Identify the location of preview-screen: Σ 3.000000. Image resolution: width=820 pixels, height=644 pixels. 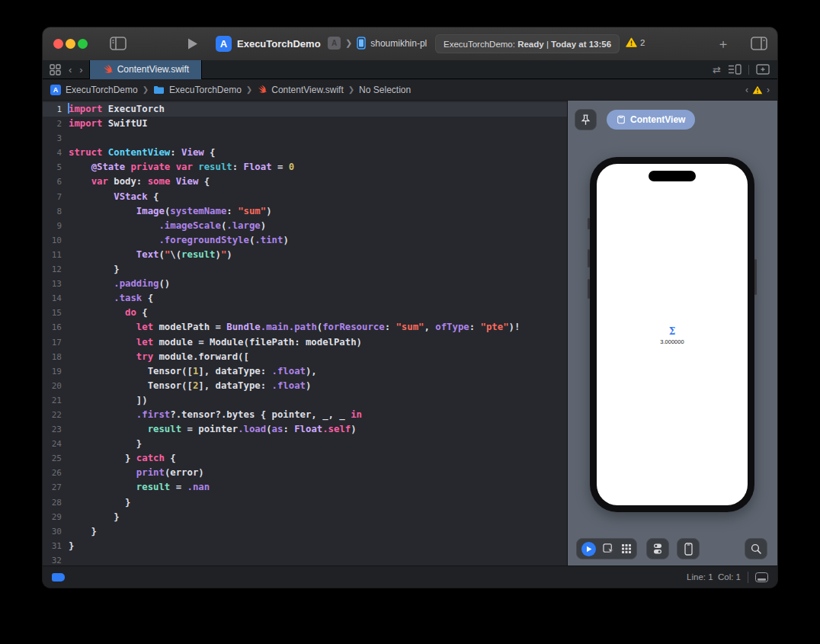
(672, 335).